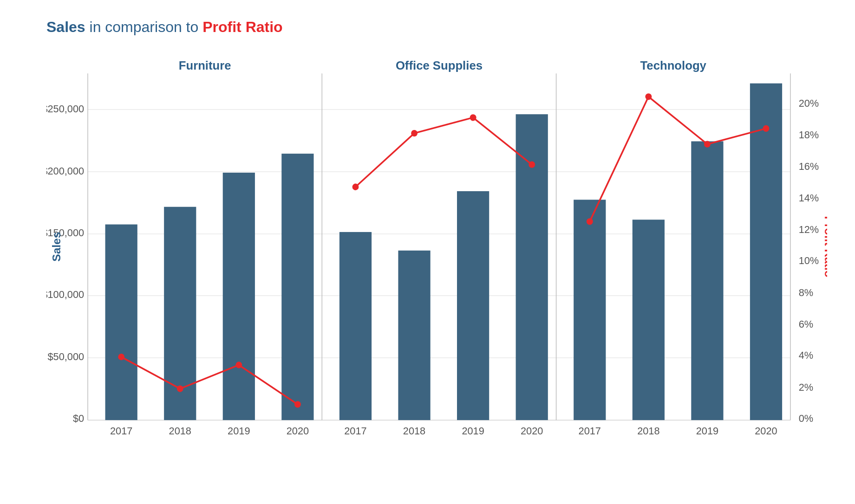 This screenshot has width=855, height=504. I want to click on bar-technology-2017, so click(590, 310).